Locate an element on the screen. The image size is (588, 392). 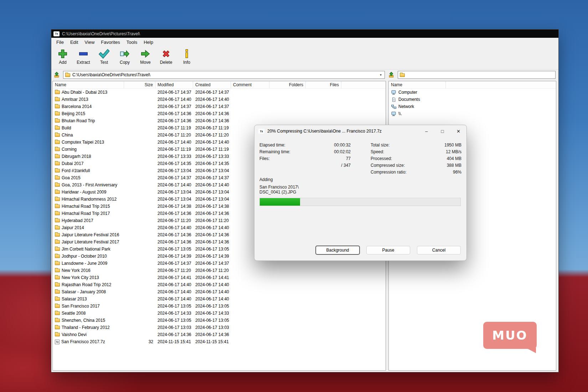
table-row: Abu Dhabi - Dubai 2013 2024-06-17 14:37 … is located at coordinates (219, 92).